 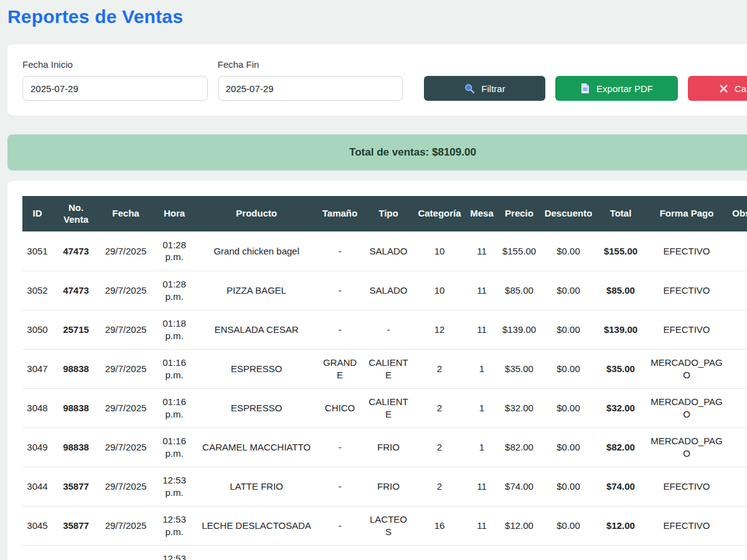 What do you see at coordinates (115, 65) in the screenshot?
I see `fecha-inicio-label: Fecha Inicio` at bounding box center [115, 65].